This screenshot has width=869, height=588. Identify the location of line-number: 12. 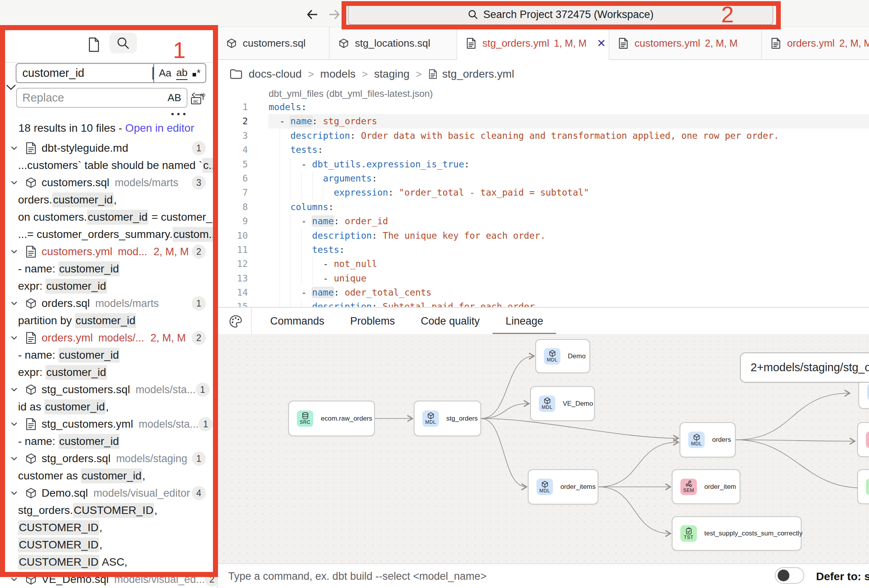
(233, 264).